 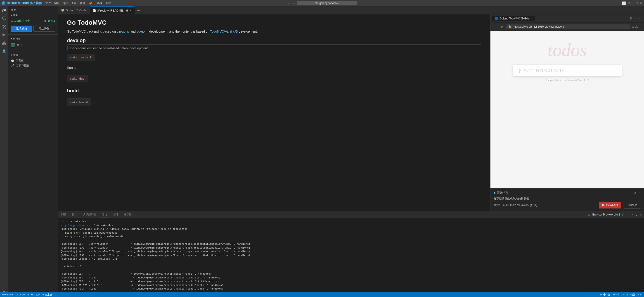 What do you see at coordinates (633, 3) in the screenshot?
I see `window-minimize: ─` at bounding box center [633, 3].